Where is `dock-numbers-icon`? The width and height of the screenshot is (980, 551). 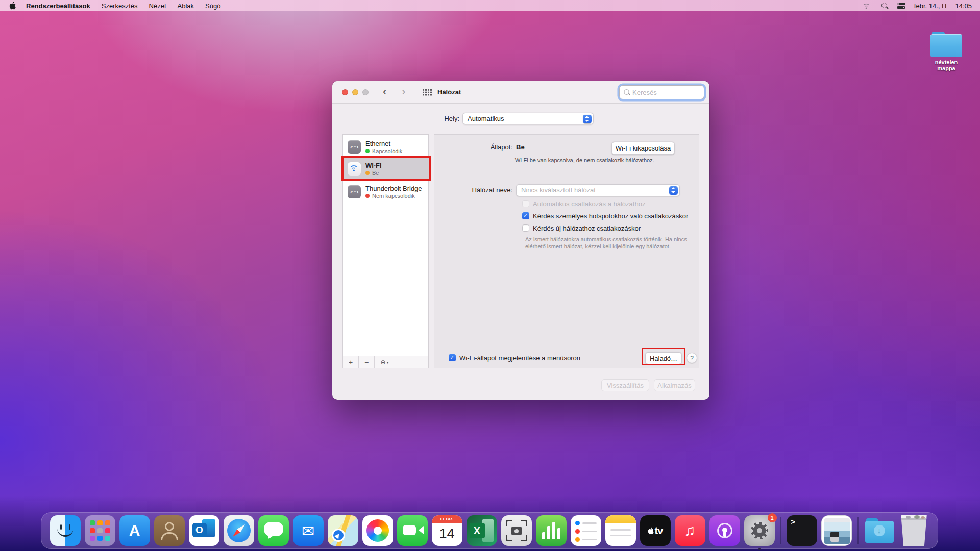
dock-numbers-icon is located at coordinates (551, 531).